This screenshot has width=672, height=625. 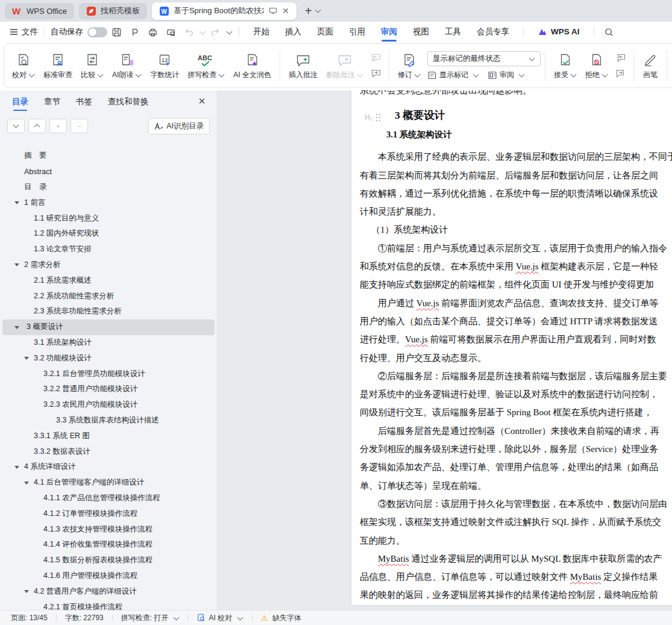 What do you see at coordinates (24, 32) in the screenshot?
I see `main-menu-button: 文件` at bounding box center [24, 32].